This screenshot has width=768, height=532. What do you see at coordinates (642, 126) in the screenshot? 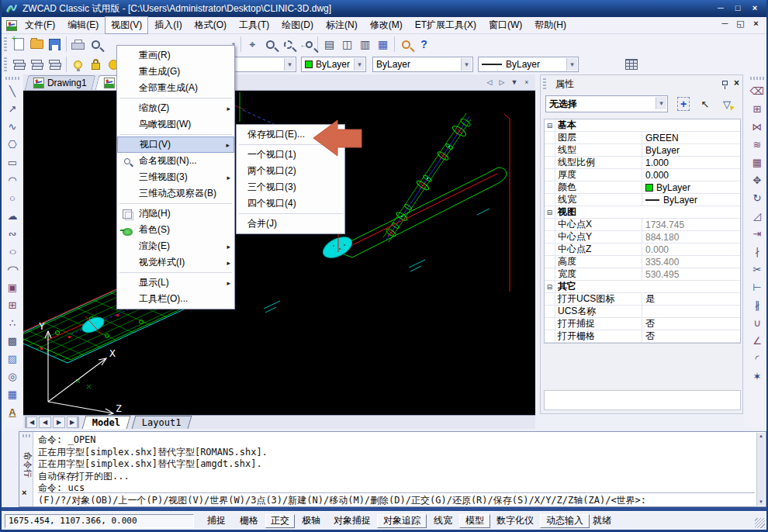
I see `prop-category-basic: ⊟基本` at bounding box center [642, 126].